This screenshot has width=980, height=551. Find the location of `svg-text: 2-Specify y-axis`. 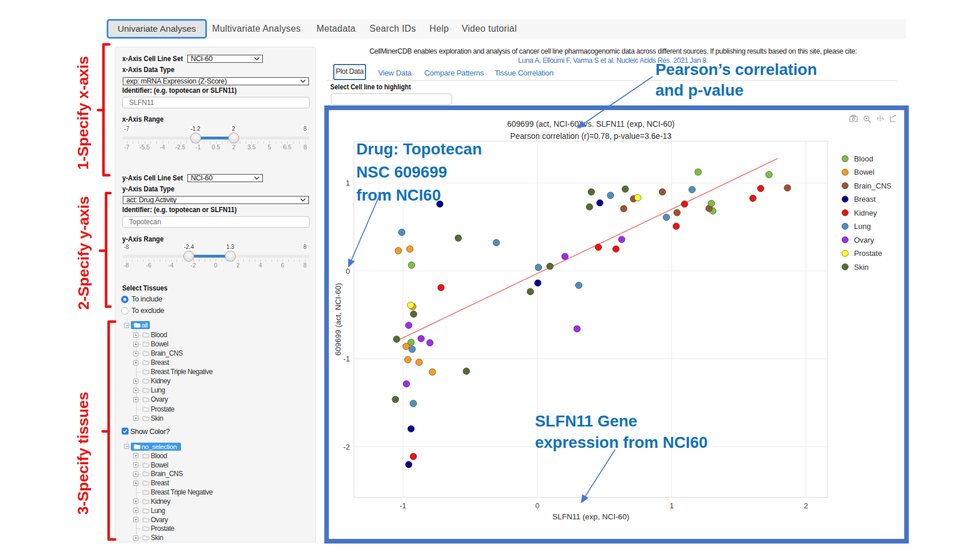

svg-text: 2-Specify y-axis is located at coordinates (84, 252).